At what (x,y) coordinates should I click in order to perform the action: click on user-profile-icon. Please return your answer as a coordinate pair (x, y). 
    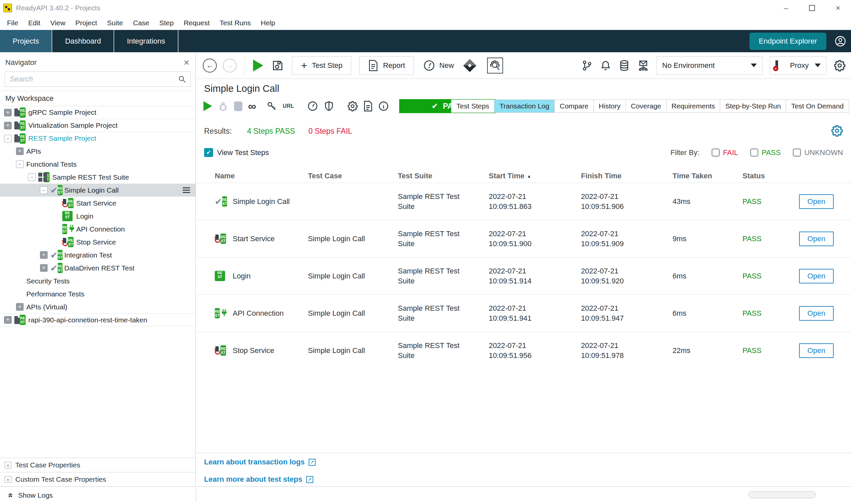
    Looking at the image, I should click on (840, 41).